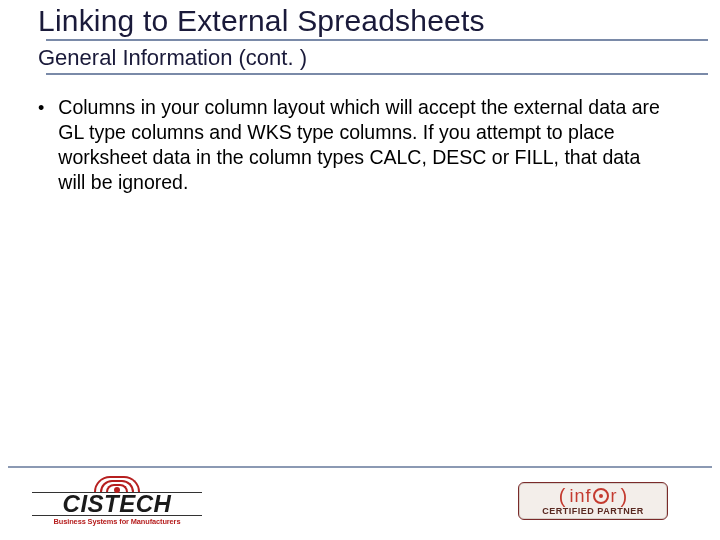 The image size is (720, 540). What do you see at coordinates (117, 484) in the screenshot?
I see `cistech-arc-icon` at bounding box center [117, 484].